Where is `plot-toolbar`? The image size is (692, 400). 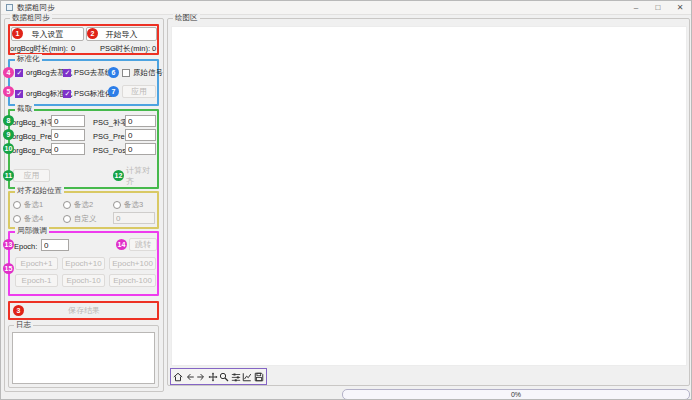 plot-toolbar is located at coordinates (218, 376).